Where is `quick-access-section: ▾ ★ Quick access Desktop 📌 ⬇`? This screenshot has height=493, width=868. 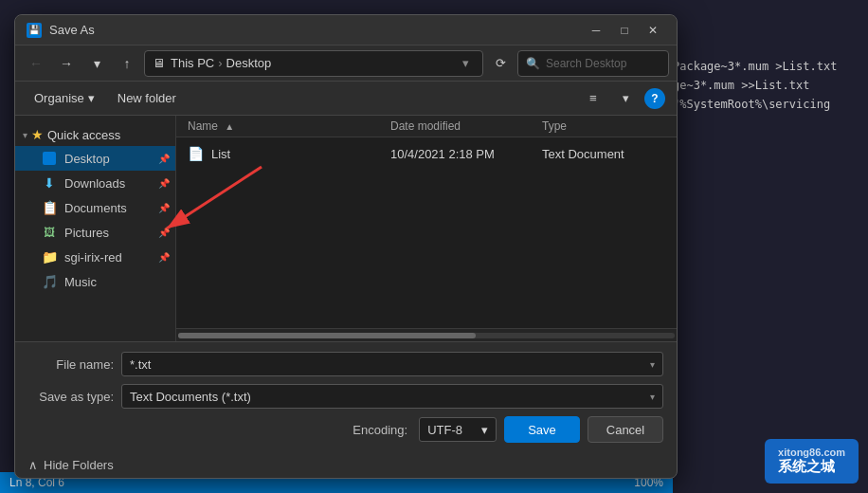 quick-access-section: ▾ ★ Quick access Desktop 📌 ⬇ is located at coordinates (95, 209).